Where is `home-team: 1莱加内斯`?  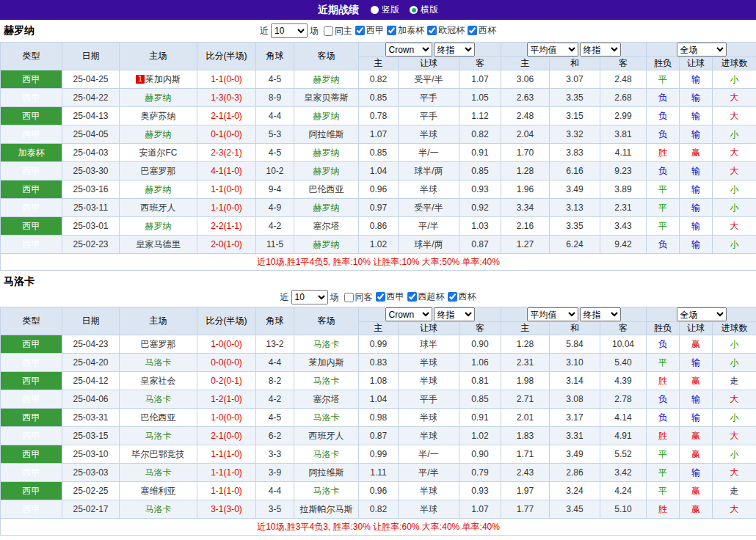
home-team: 1莱加内斯 is located at coordinates (159, 79).